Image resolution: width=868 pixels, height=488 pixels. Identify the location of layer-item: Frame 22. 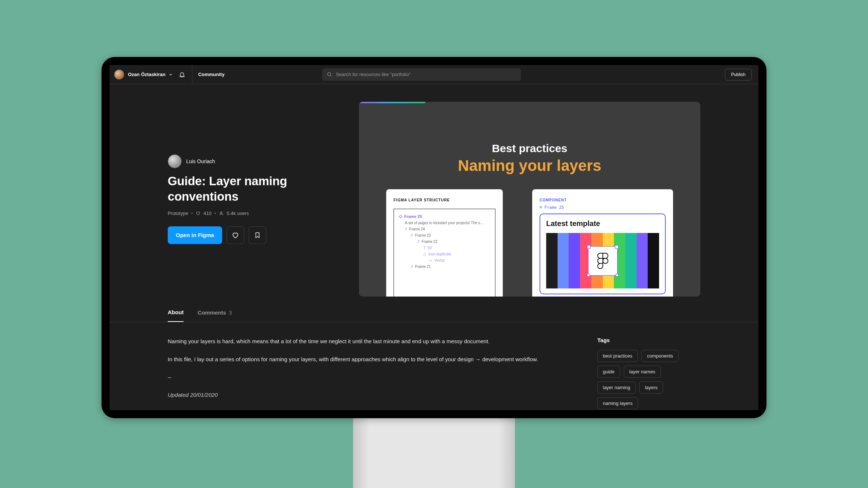
(430, 242).